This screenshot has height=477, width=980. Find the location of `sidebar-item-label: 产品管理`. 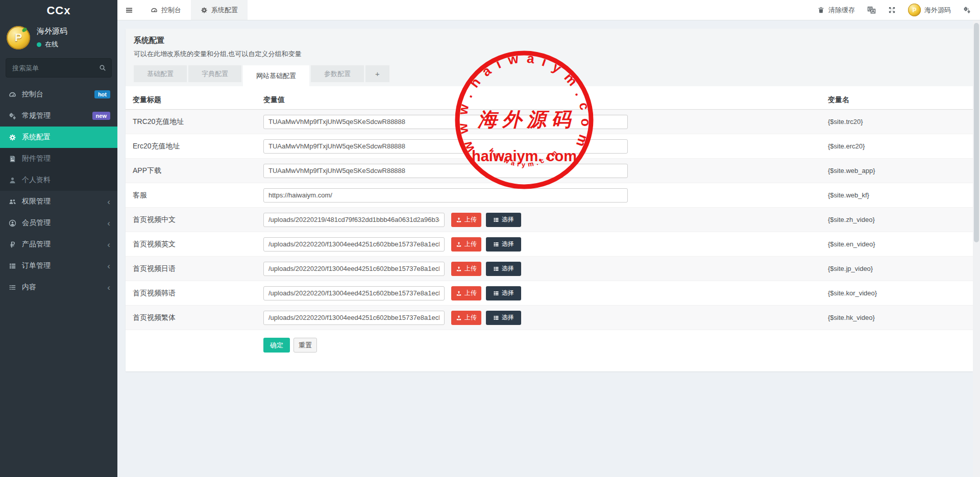

sidebar-item-label: 产品管理 is located at coordinates (64, 244).